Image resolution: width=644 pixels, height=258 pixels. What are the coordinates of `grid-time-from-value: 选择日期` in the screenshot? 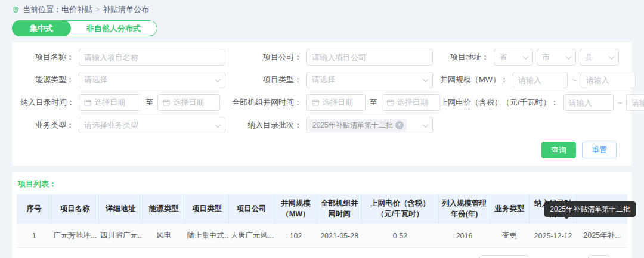 It's located at (338, 102).